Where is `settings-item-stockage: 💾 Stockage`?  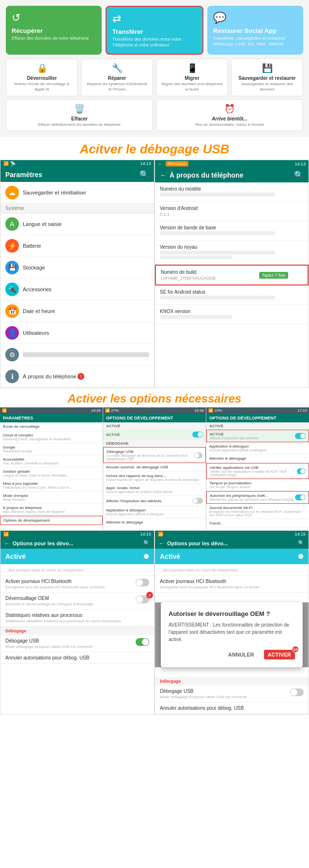
settings-item-stockage: 💾 Stockage is located at coordinates (77, 268).